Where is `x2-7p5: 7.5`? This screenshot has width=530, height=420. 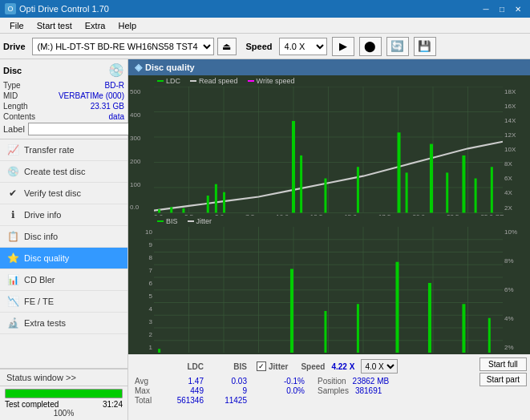
x2-7p5: 7.5 is located at coordinates (250, 353).